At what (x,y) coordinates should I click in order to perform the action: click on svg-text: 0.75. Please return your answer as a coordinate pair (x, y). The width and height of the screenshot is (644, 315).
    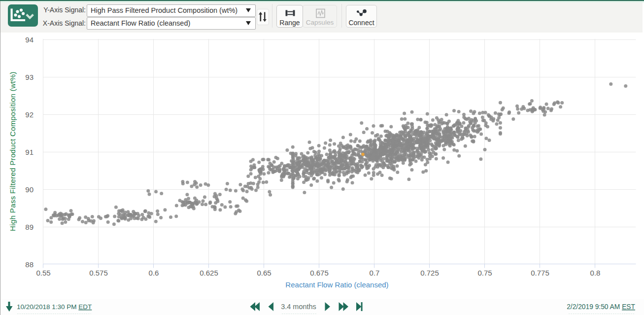
    Looking at the image, I should click on (485, 273).